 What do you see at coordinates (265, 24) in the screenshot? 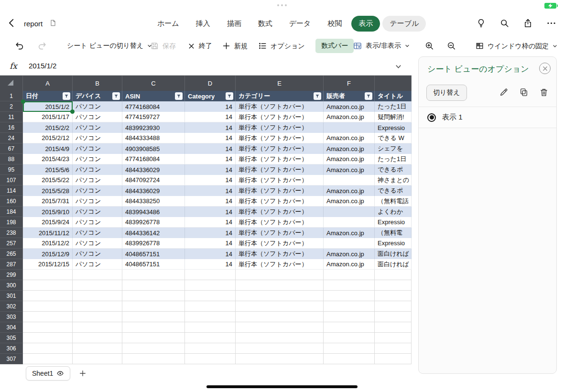
I see `tab-formulas: 数式` at bounding box center [265, 24].